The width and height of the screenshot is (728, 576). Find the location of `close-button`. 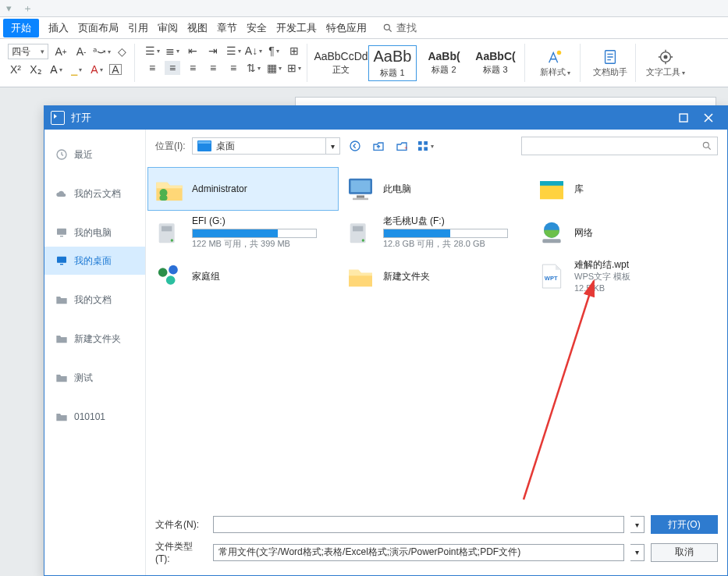

close-button is located at coordinates (708, 118).